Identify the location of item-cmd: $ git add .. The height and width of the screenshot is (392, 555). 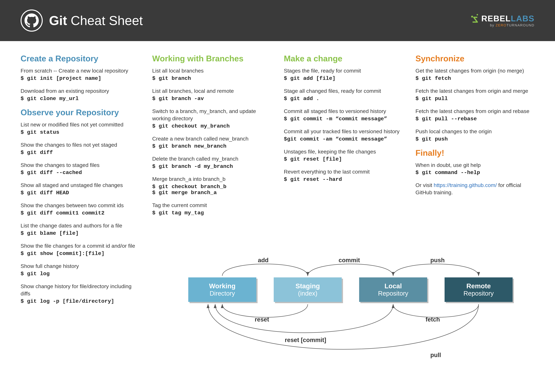
(343, 99).